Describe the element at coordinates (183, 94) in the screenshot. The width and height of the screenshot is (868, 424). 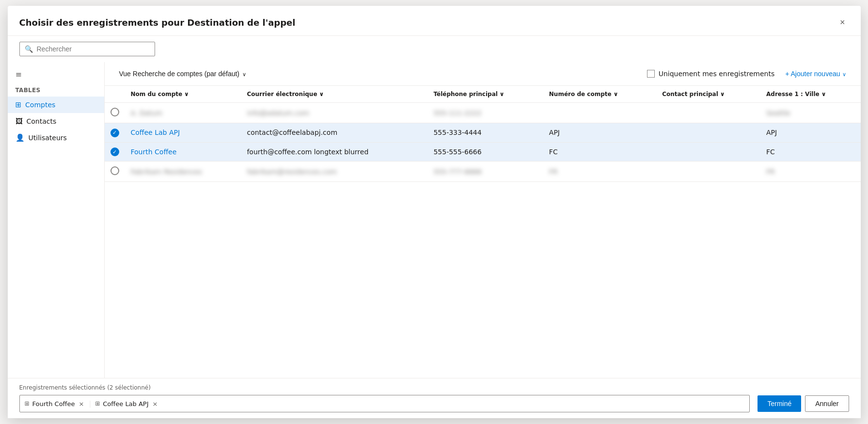
I see `col-nom: Nom du compte ∨` at that location.